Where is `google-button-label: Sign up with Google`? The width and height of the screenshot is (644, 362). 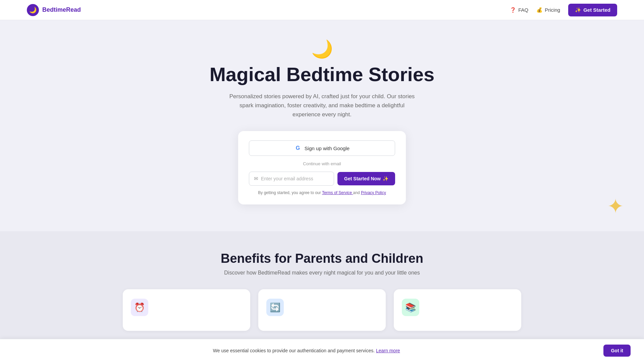 google-button-label: Sign up with Google is located at coordinates (327, 148).